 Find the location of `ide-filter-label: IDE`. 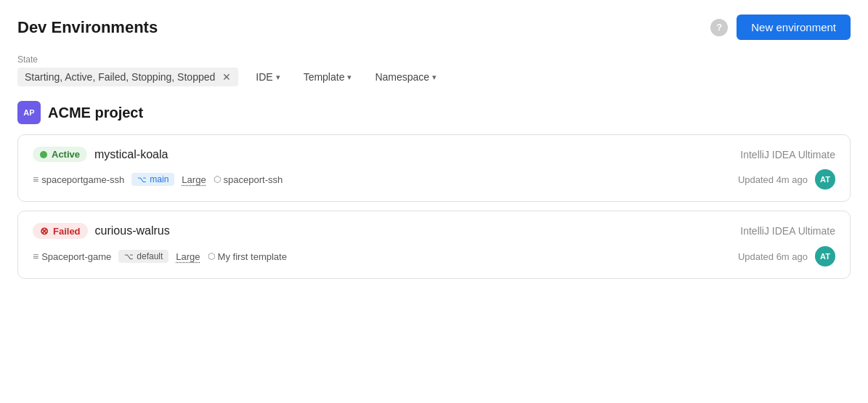

ide-filter-label: IDE is located at coordinates (264, 77).